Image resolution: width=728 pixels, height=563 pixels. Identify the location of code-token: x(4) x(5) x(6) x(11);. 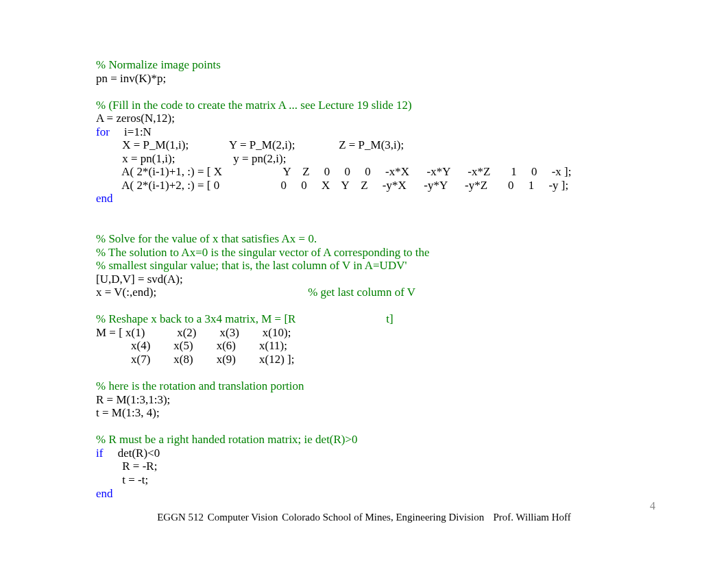
(192, 345).